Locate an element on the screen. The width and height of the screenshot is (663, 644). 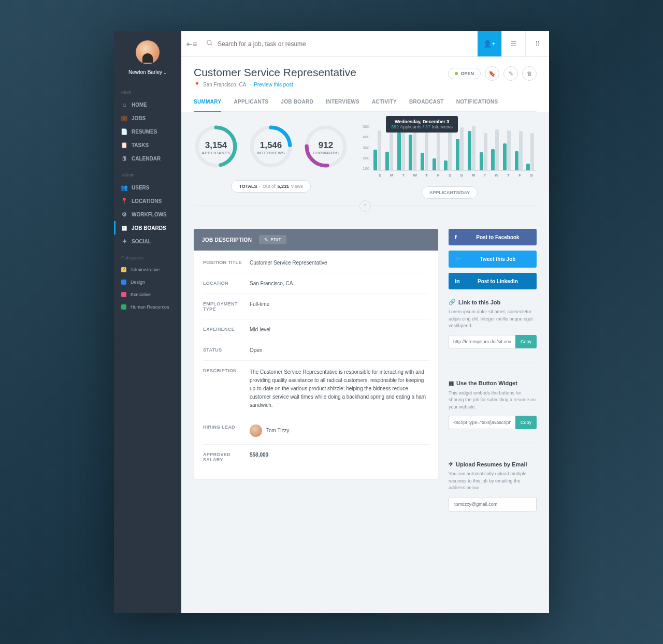
share-icon: ✦ is located at coordinates (124, 241).